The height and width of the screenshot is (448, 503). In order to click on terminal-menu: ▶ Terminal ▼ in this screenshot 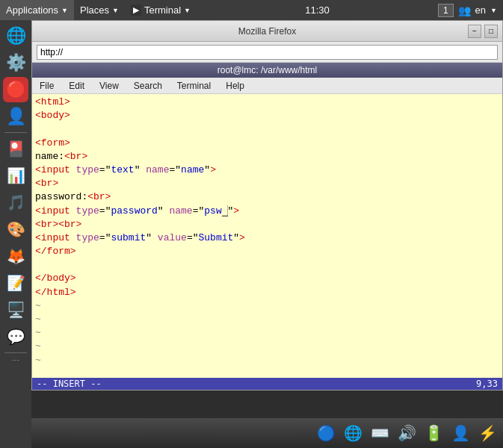, I will do `click(161, 10)`.